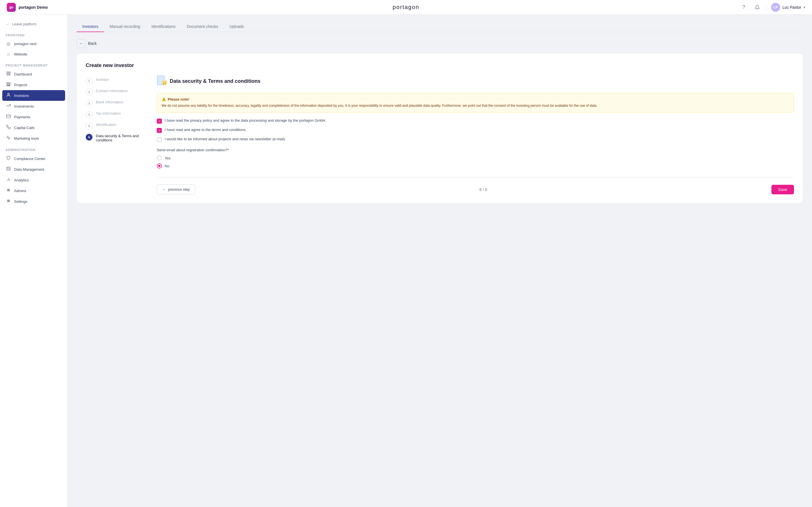 The width and height of the screenshot is (812, 507). Describe the element at coordinates (9, 54) in the screenshot. I see `website-icon: ⌂` at that location.